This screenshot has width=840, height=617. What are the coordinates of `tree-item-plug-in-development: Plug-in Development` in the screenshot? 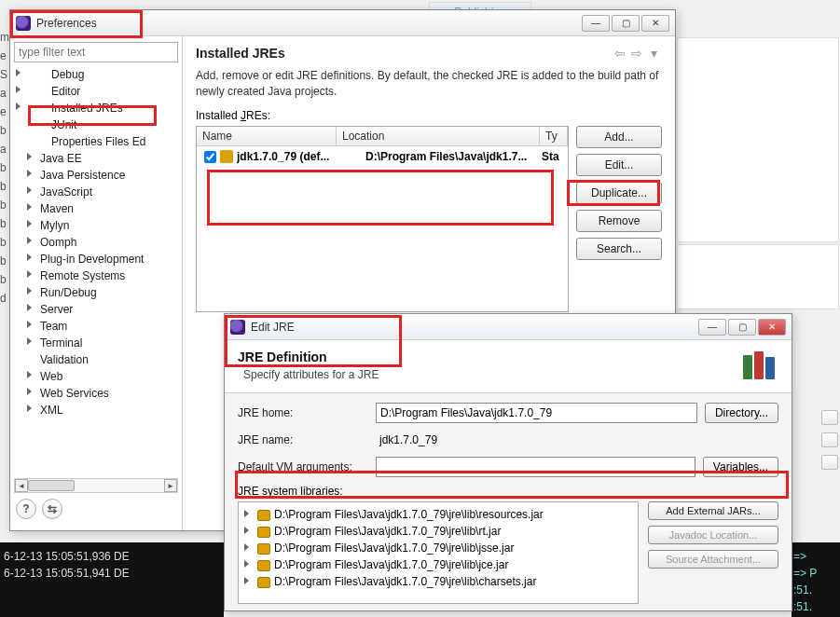 It's located at (96, 259).